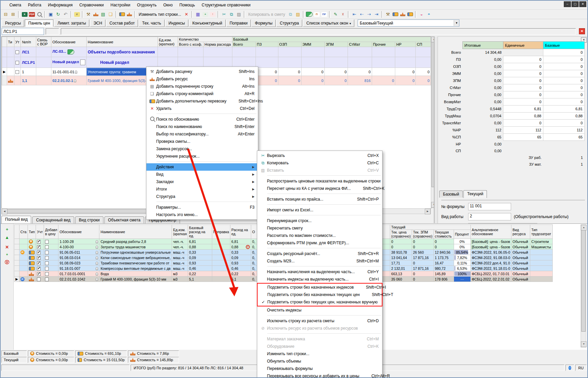 This screenshot has height=378, width=588. I want to click on menu-item: Вставить позиции из прайса...Shift+Ctrl+…, so click(320, 199).